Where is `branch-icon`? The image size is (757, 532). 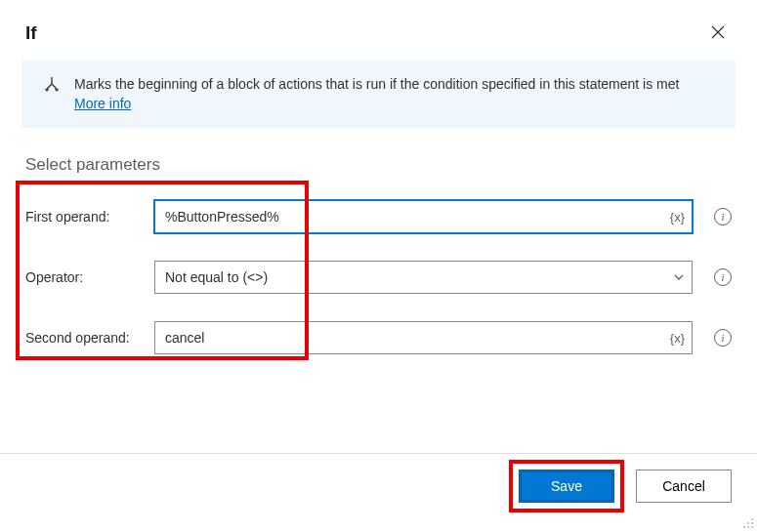 branch-icon is located at coordinates (52, 85).